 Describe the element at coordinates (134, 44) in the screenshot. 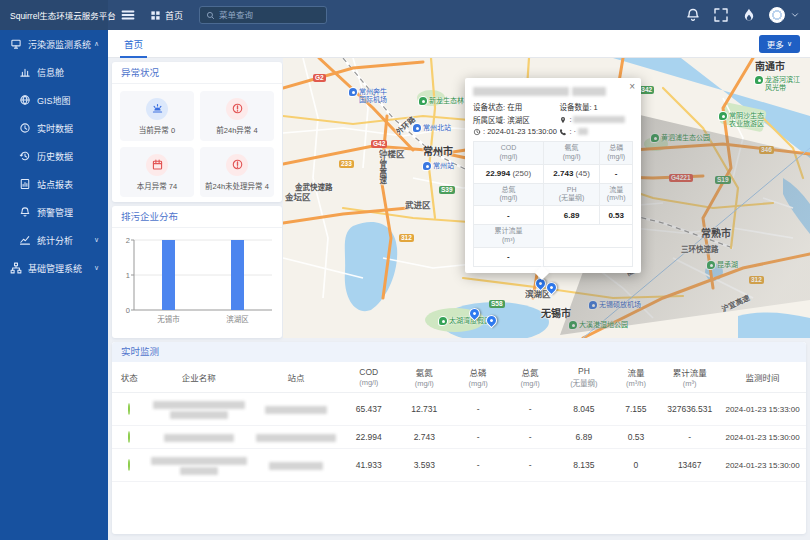

I see `tab-home: 首页` at that location.